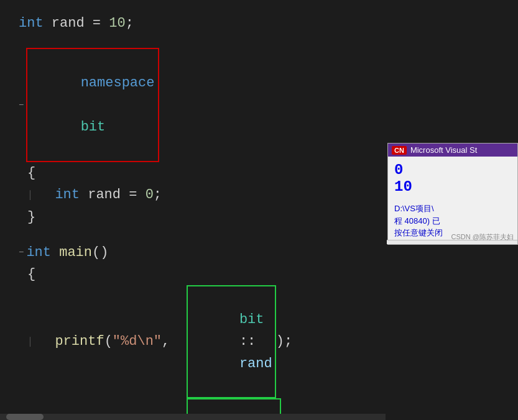 This screenshot has height=420, width=518. I want to click on output-path: D:\VS项目\, so click(453, 209).